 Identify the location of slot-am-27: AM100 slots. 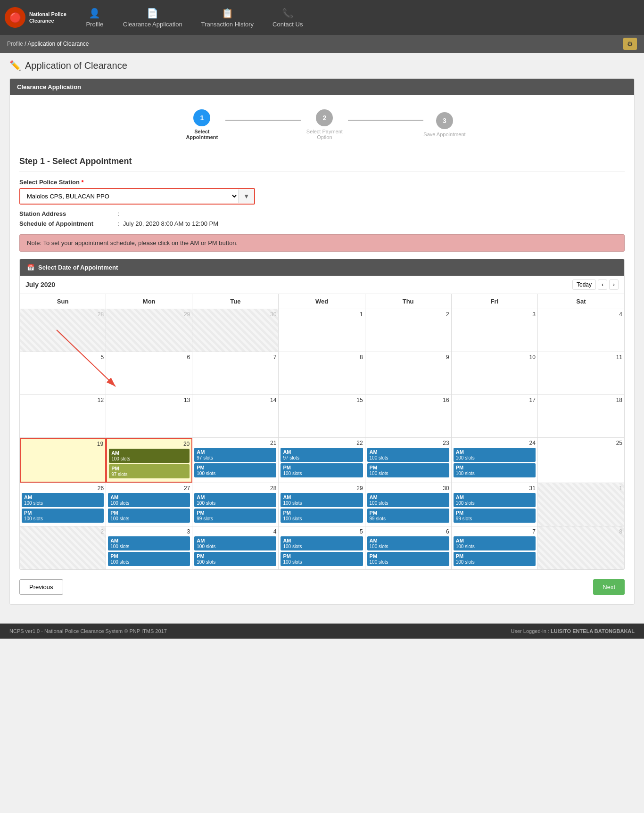
(149, 500).